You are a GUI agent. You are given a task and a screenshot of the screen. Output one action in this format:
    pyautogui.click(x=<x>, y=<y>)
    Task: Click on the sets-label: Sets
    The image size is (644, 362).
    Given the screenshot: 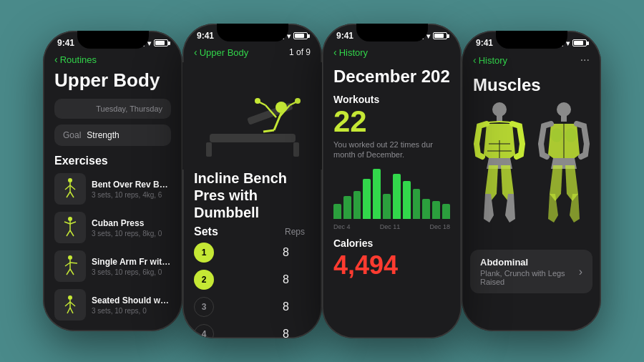 What is the action you would take?
    pyautogui.click(x=206, y=232)
    